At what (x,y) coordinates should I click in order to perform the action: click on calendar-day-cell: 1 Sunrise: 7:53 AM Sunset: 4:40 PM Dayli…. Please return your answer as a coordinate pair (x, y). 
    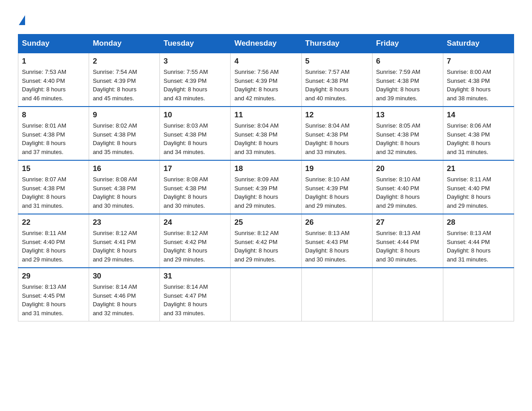
    Looking at the image, I should click on (54, 80).